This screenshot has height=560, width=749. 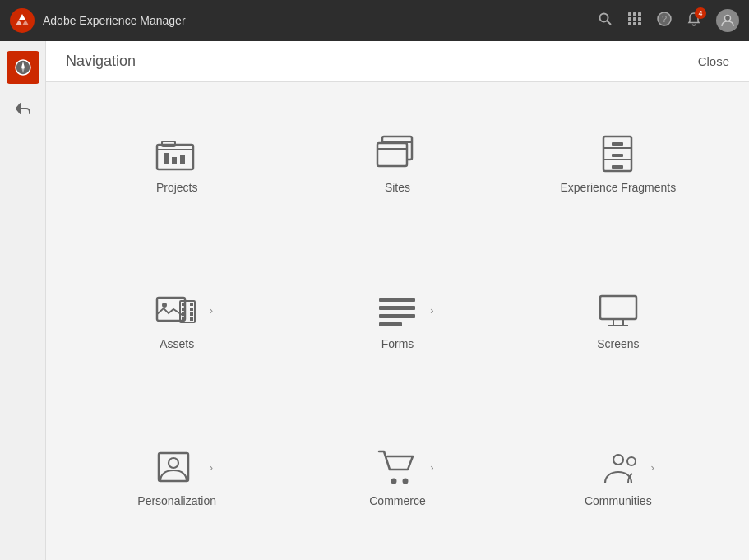 I want to click on close-button: Close, so click(x=714, y=61).